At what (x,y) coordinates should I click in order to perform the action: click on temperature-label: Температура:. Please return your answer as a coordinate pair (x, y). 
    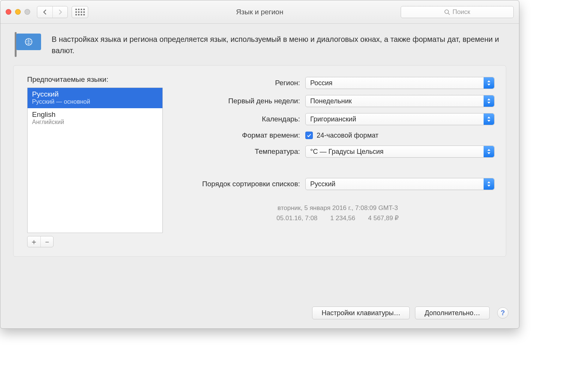
    Looking at the image, I should click on (243, 152).